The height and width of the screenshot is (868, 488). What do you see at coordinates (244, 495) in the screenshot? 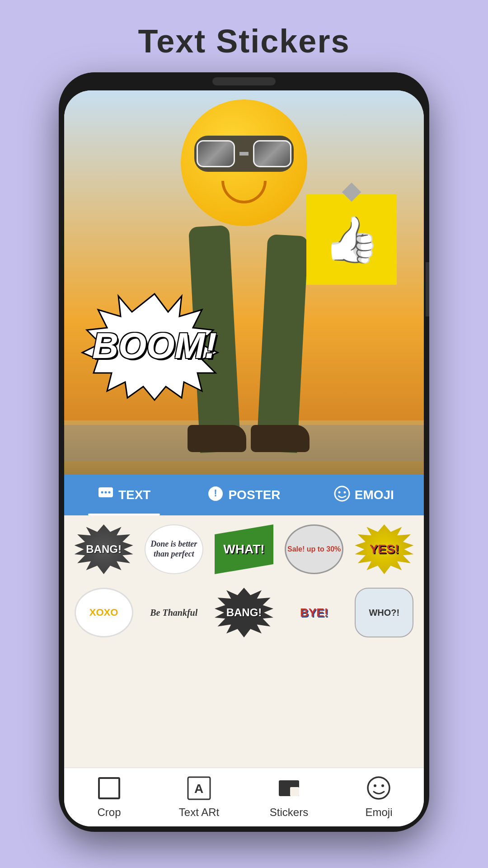
I see `tab-poster: ! POSTER` at bounding box center [244, 495].